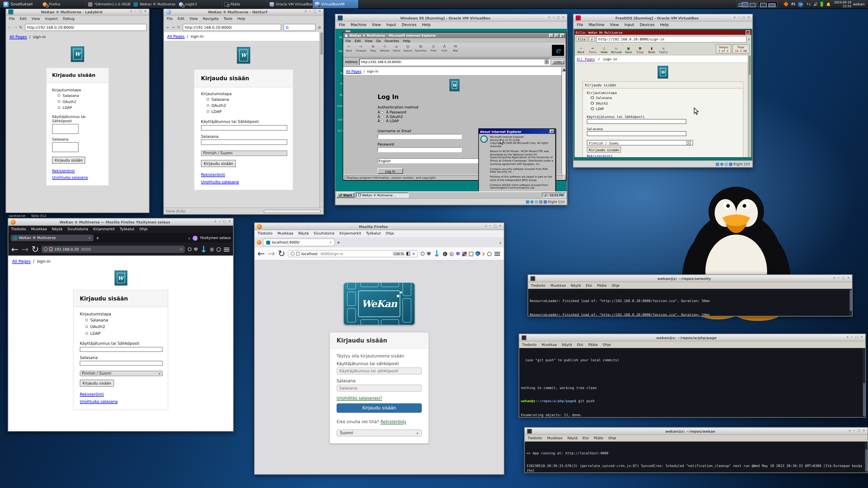  I want to click on vbox-titlebar: Windows 95 [Running] - Oracle VM Virtual…, so click(451, 18).